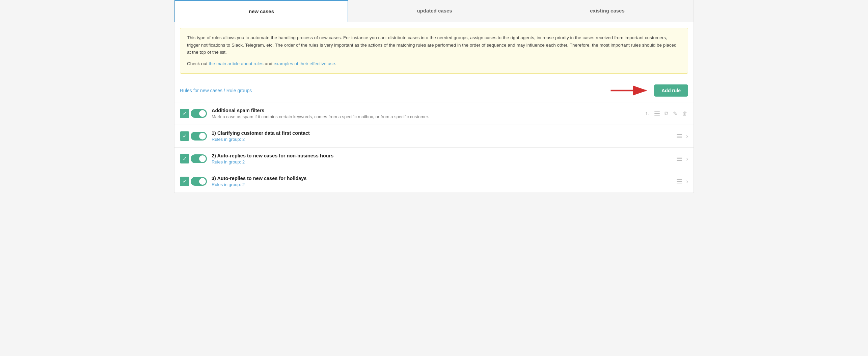 This screenshot has height=356, width=868. What do you see at coordinates (630, 91) in the screenshot?
I see `red-arrow-icon` at bounding box center [630, 91].